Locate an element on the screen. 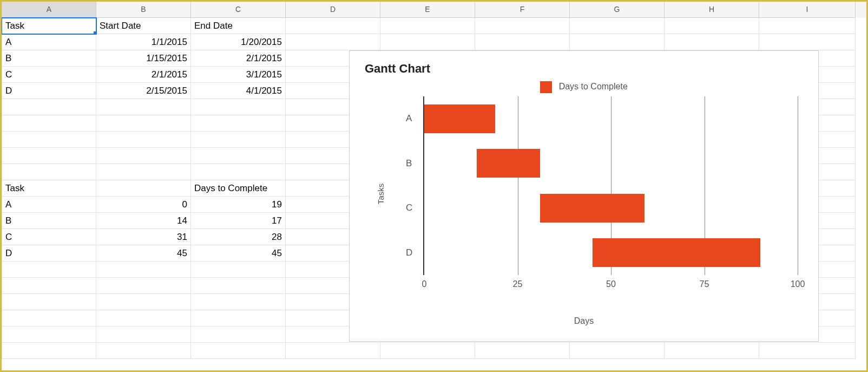  cell-A7 is located at coordinates (49, 123).